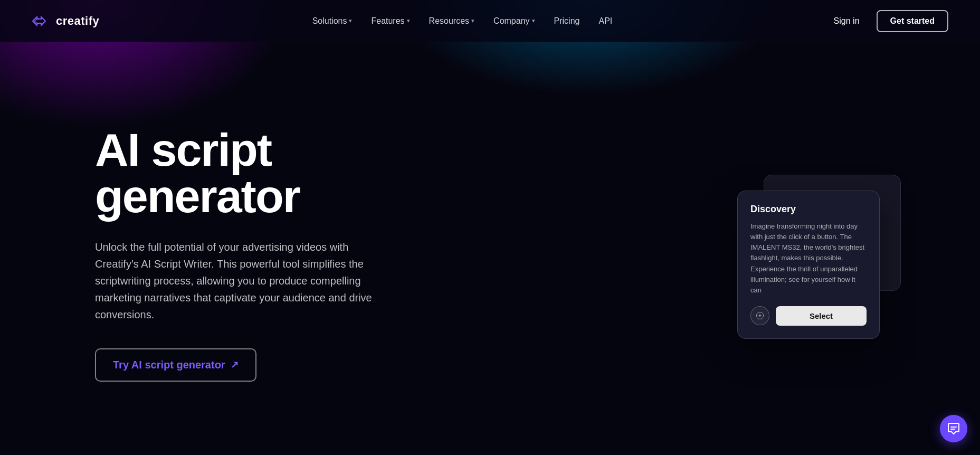 The image size is (980, 455). Describe the element at coordinates (243, 281) in the screenshot. I see `hero-description: Unlock the full potential of your advert…` at that location.